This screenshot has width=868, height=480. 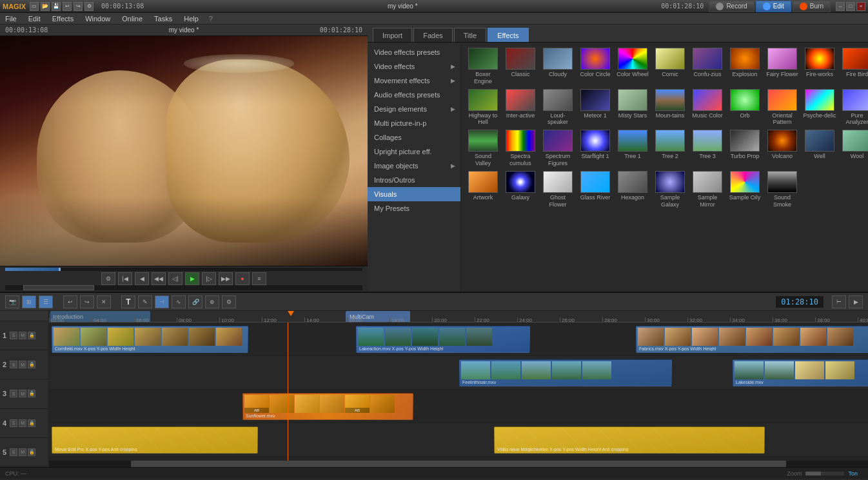 What do you see at coordinates (414, 81) in the screenshot?
I see `sidebar-item-movement: Movement effects ▶` at bounding box center [414, 81].